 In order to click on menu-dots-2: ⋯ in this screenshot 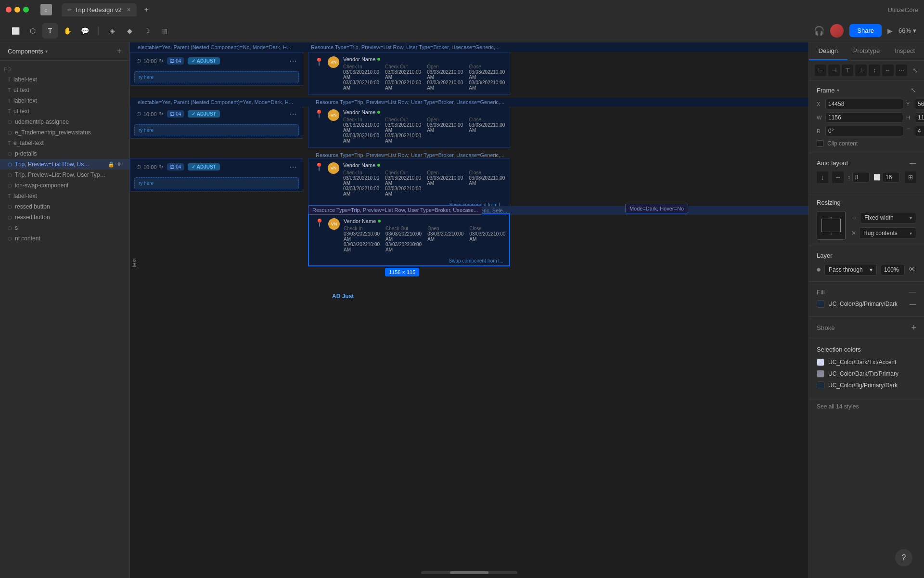, I will do `click(293, 114)`.